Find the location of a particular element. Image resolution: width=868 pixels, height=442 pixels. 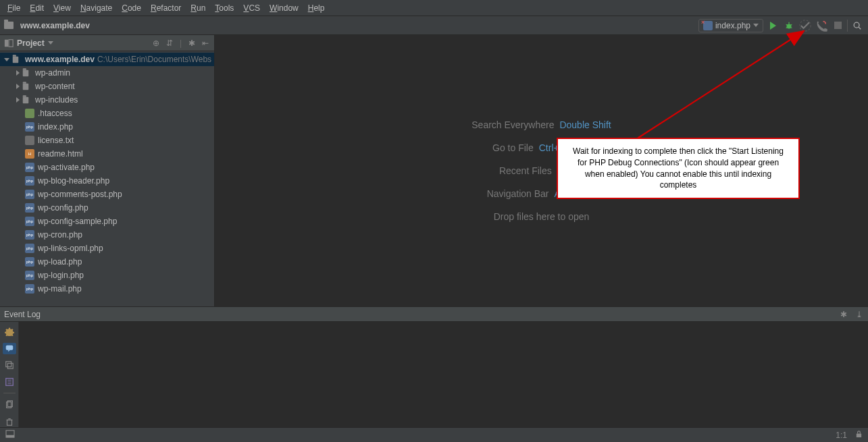

tree-row: phpwp-links-opml.php is located at coordinates (107, 248).